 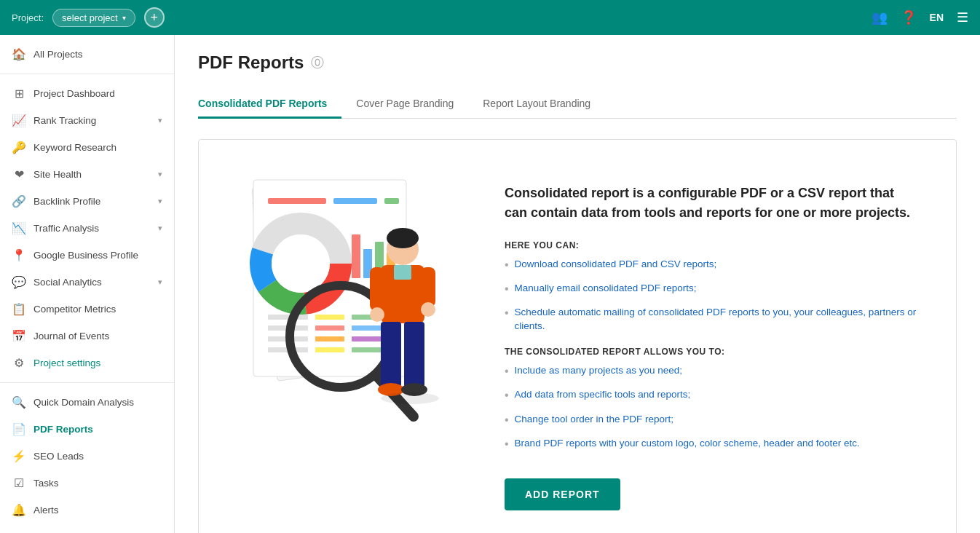 What do you see at coordinates (19, 201) in the screenshot?
I see `backlink-icon: 🔗` at bounding box center [19, 201].